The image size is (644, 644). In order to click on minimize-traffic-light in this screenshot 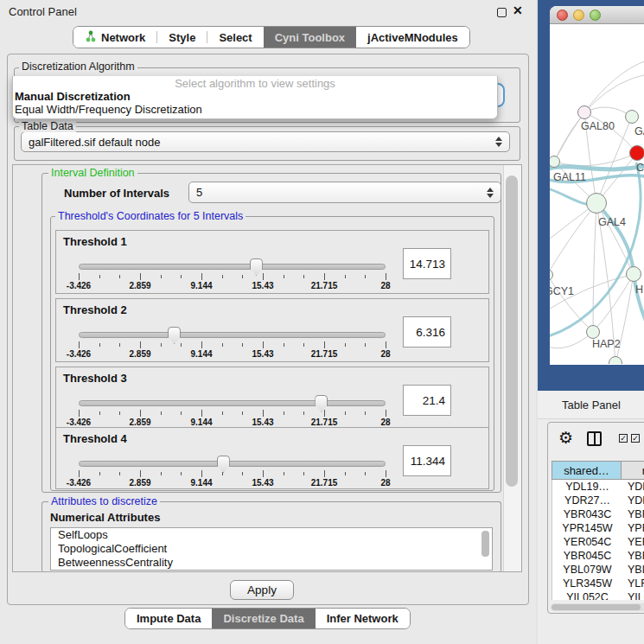, I will do `click(579, 16)`.